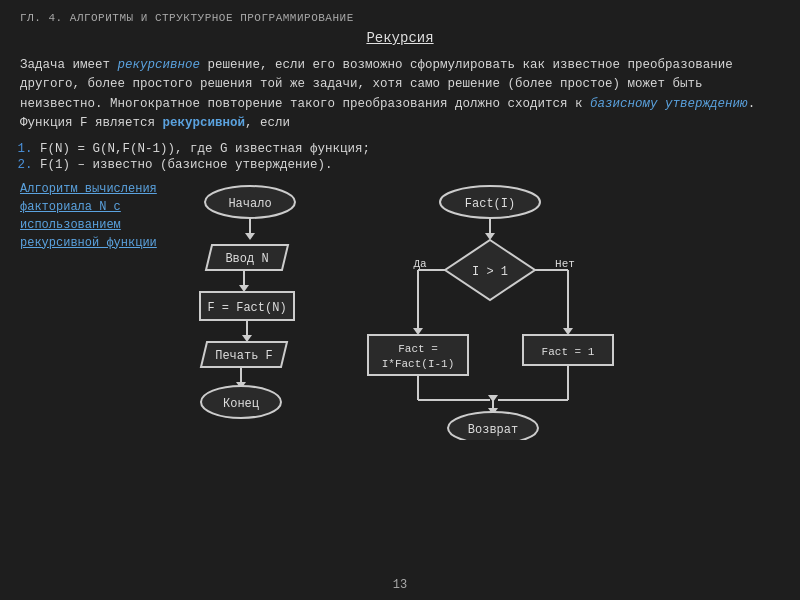 This screenshot has width=800, height=600. What do you see at coordinates (493, 430) in the screenshot?
I see `svg-text: Возврат` at bounding box center [493, 430].